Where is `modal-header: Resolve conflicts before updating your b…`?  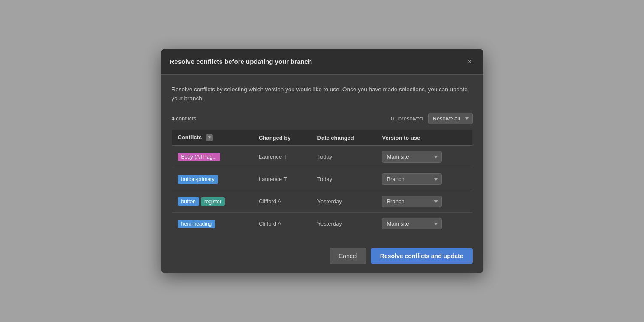
modal-header: Resolve conflicts before updating your b… is located at coordinates (322, 62).